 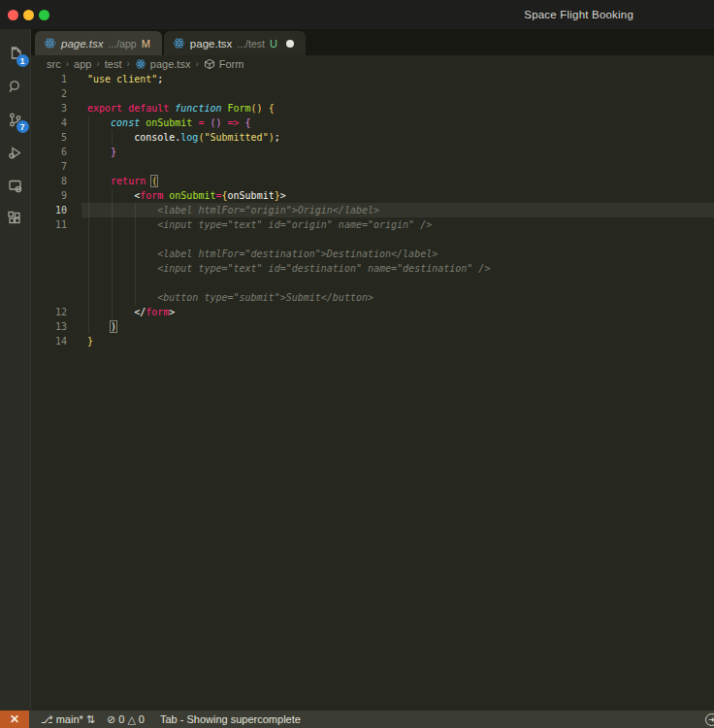 I want to click on code-line: ), so click(x=401, y=326).